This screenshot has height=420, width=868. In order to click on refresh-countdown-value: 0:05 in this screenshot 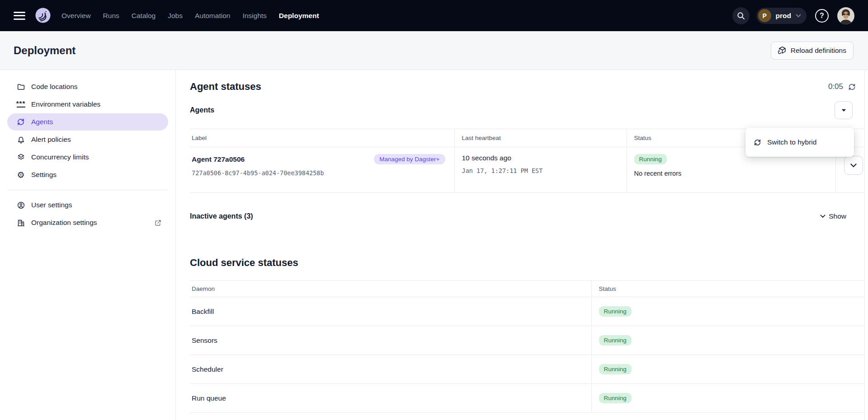, I will do `click(835, 87)`.